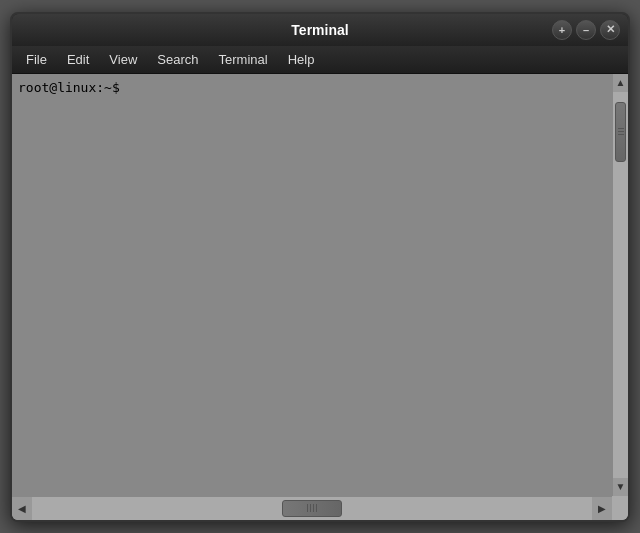 The height and width of the screenshot is (533, 640). Describe the element at coordinates (69, 88) in the screenshot. I see `terminal-prompt: root@linux:~$` at that location.